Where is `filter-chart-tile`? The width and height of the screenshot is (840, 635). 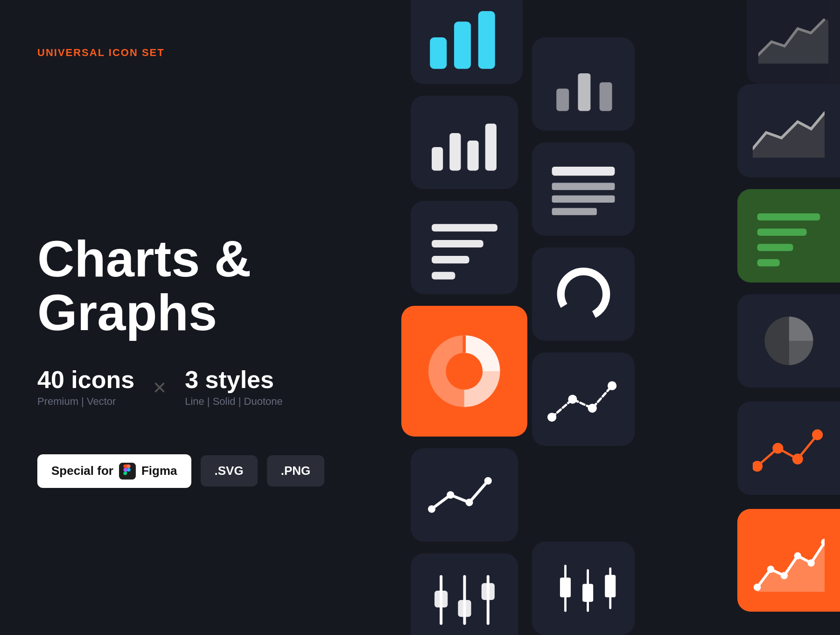 filter-chart-tile is located at coordinates (464, 594).